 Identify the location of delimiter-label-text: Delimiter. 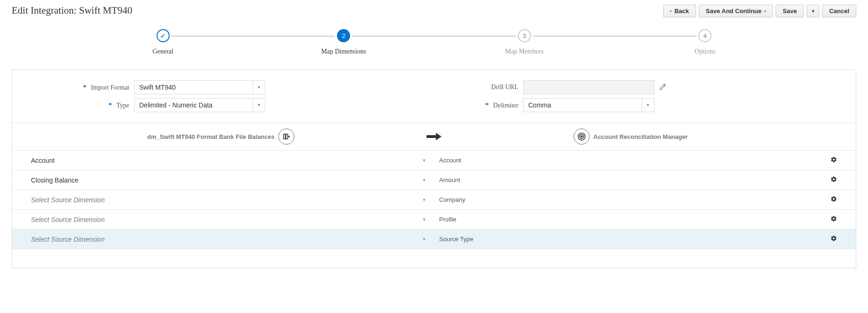
(506, 105).